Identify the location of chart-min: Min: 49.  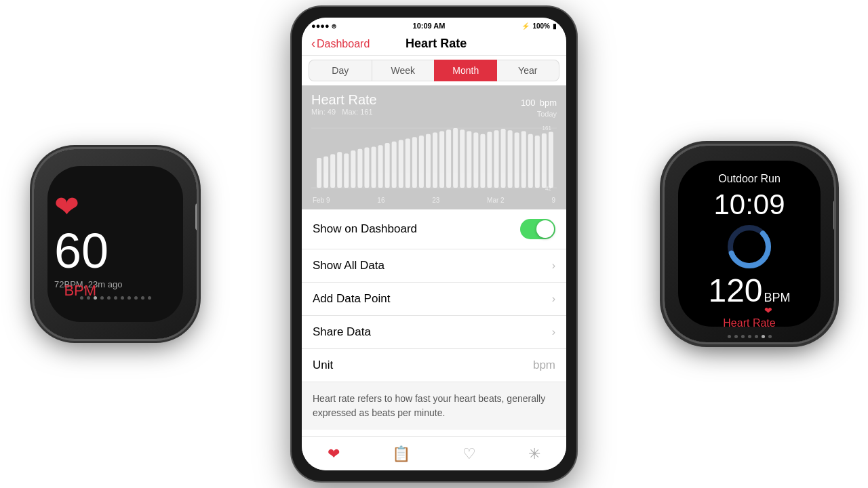
(323, 112).